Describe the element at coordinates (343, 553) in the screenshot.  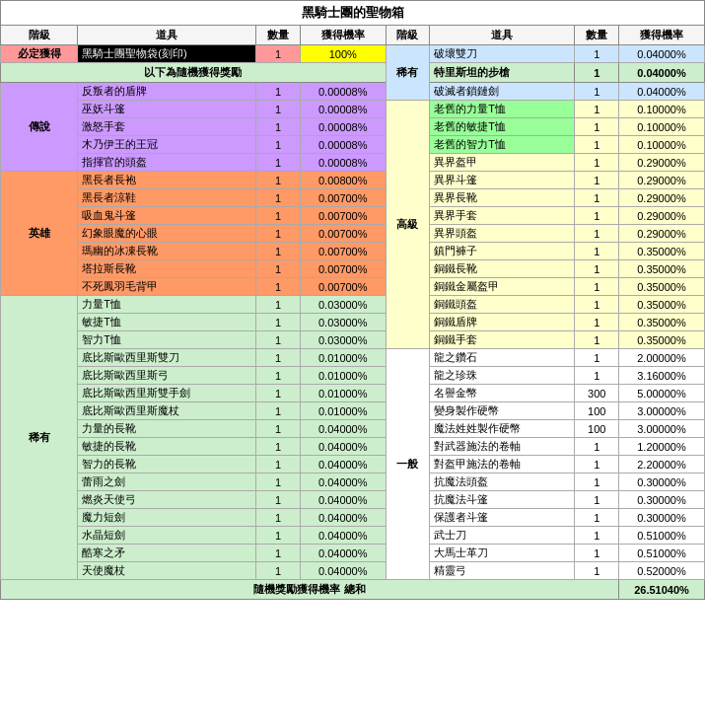
I see `rare-rate-15: 0.04000%` at that location.